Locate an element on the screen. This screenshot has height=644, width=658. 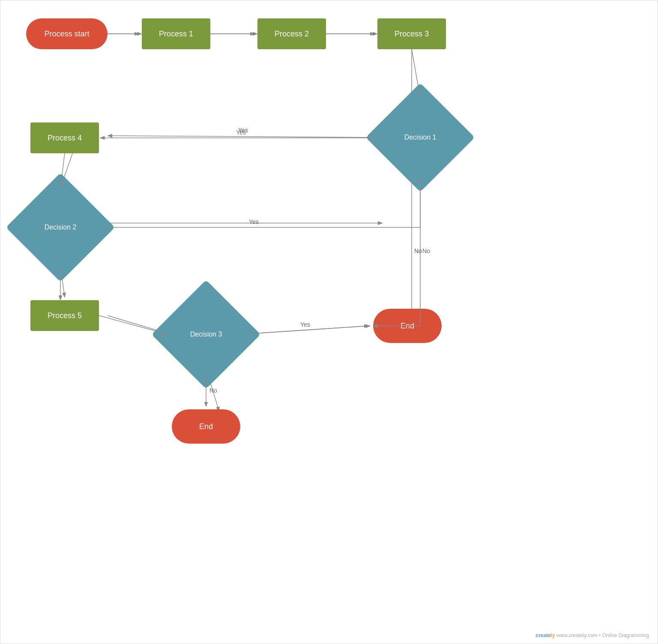
end2-node: End is located at coordinates (206, 426).